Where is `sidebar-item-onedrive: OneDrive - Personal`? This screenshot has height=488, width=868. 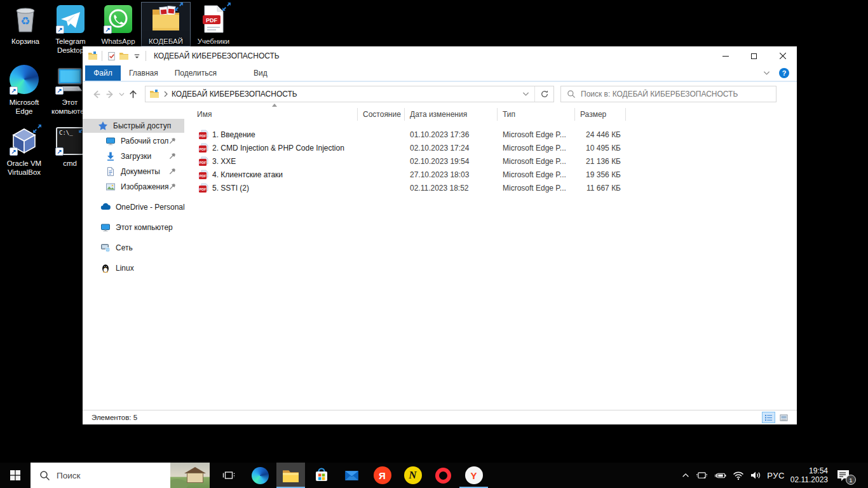 sidebar-item-onedrive: OneDrive - Personal is located at coordinates (133, 207).